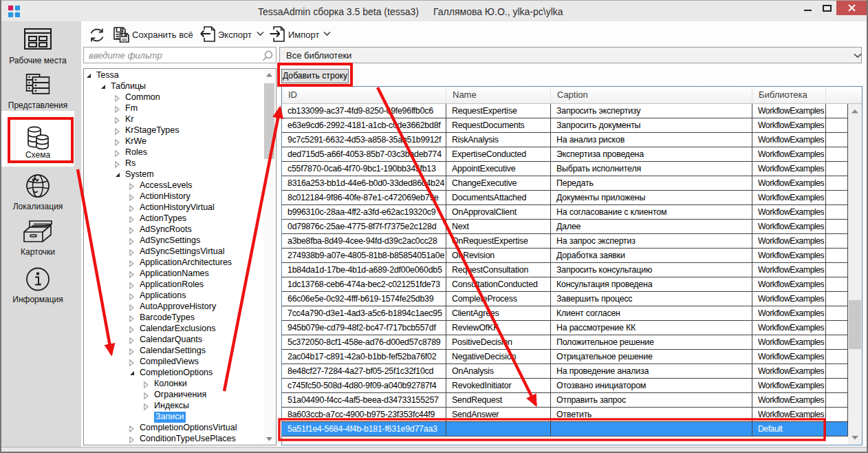 The width and height of the screenshot is (868, 453). Describe the element at coordinates (499, 95) in the screenshot. I see `column-header-Name: Name` at that location.